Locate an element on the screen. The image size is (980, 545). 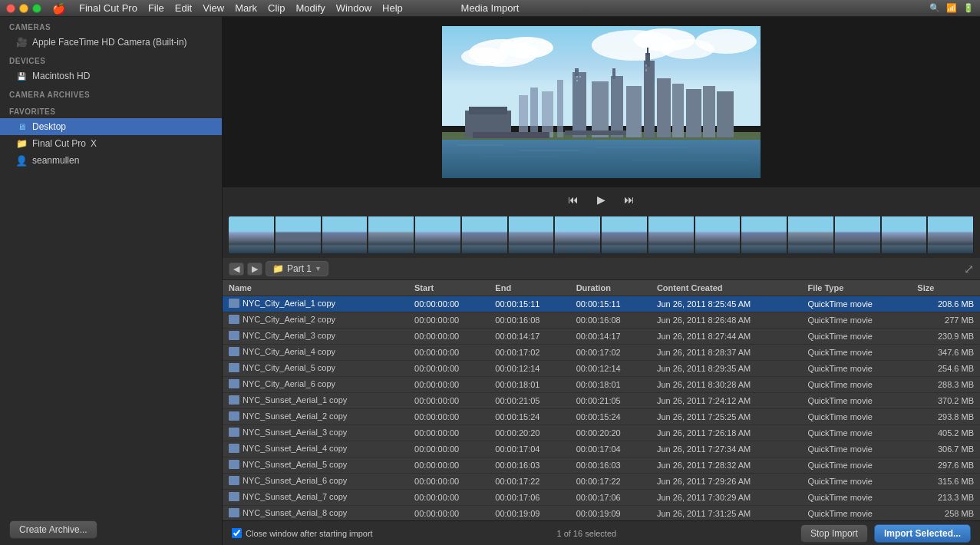
menu-view: View is located at coordinates (213, 8).